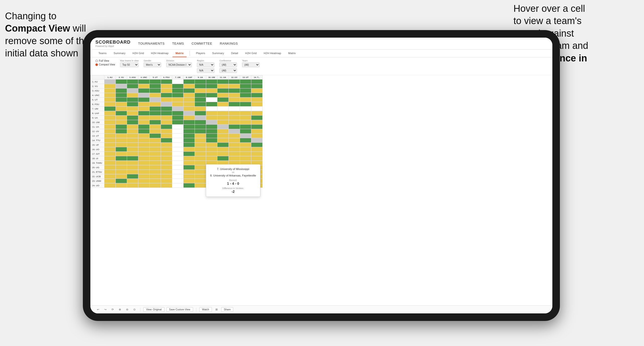 This screenshot has height=346, width=644. What do you see at coordinates (228, 71) in the screenshot?
I see `conference-select-2: (All)` at bounding box center [228, 71].